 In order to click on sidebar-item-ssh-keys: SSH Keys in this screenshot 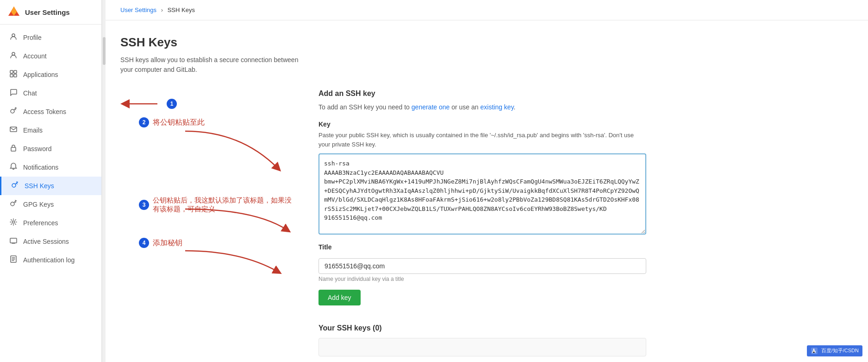, I will do `click(51, 186)`.